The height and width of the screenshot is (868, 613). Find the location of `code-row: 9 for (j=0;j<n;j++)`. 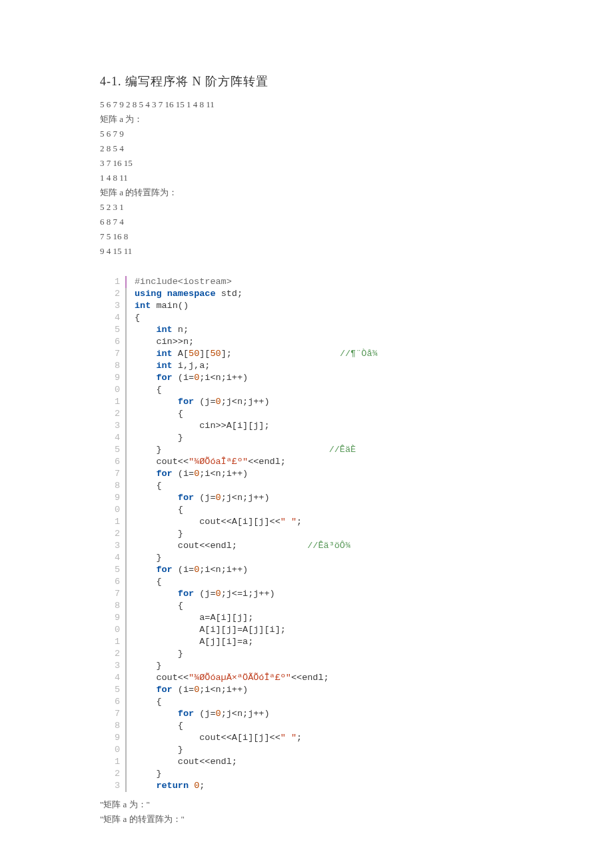

code-row: 9 for (j=0;j<n;j++) is located at coordinates (306, 498).